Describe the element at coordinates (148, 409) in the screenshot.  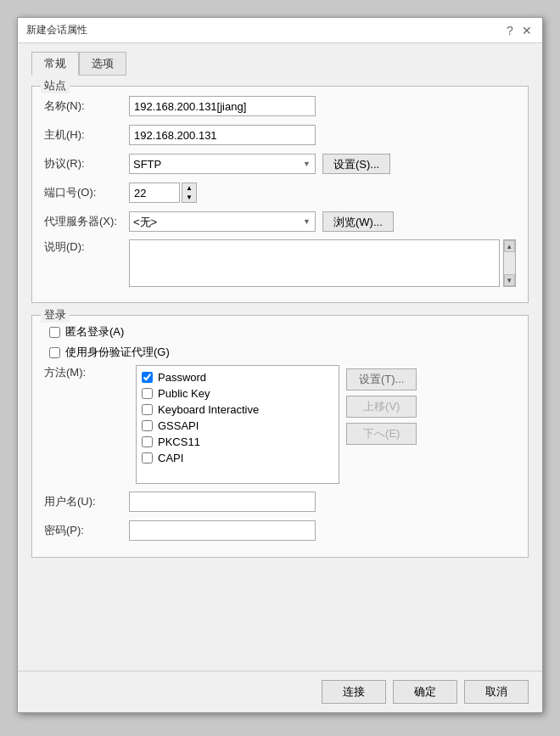
I see `method-keyboard-checkbox` at that location.